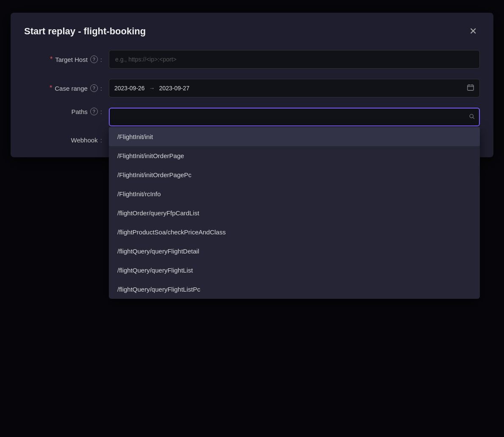  What do you see at coordinates (252, 59) in the screenshot?
I see `target-host-row: * Target Host ? :` at bounding box center [252, 59].